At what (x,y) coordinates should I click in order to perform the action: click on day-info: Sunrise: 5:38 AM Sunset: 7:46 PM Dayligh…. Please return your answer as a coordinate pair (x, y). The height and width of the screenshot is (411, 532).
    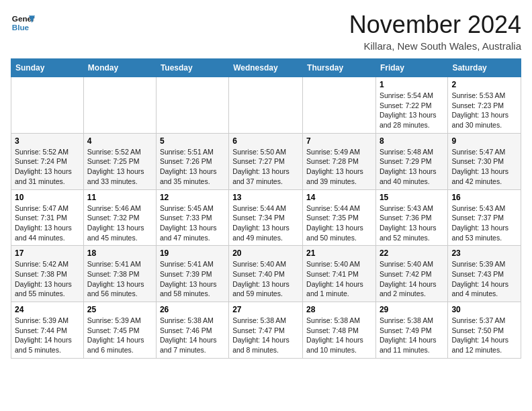
    Looking at the image, I should click on (192, 336).